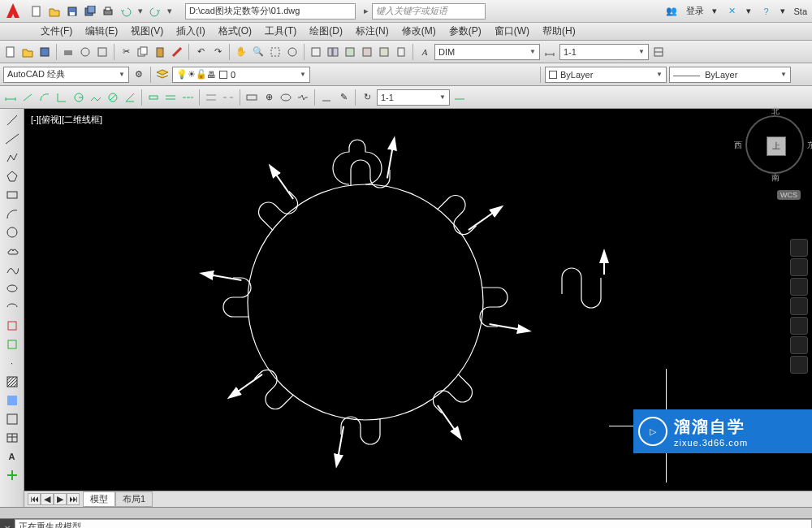  I want to click on saveas-icon, so click(90, 11).